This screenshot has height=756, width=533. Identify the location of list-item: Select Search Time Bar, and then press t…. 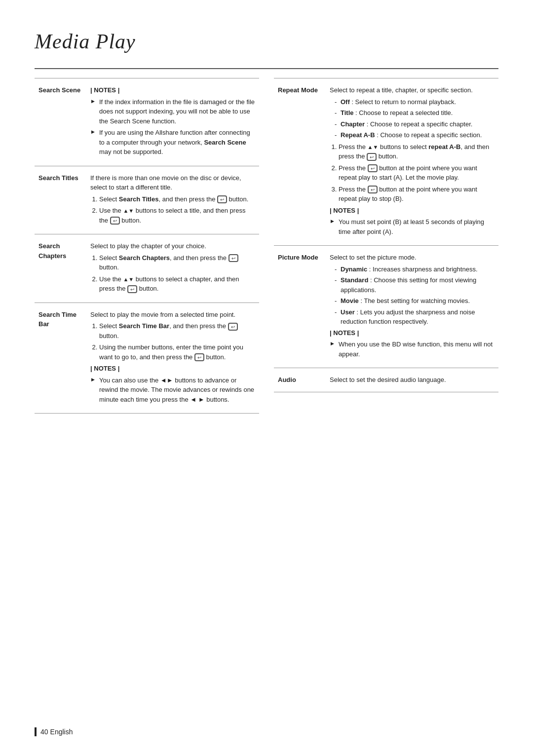
(177, 331).